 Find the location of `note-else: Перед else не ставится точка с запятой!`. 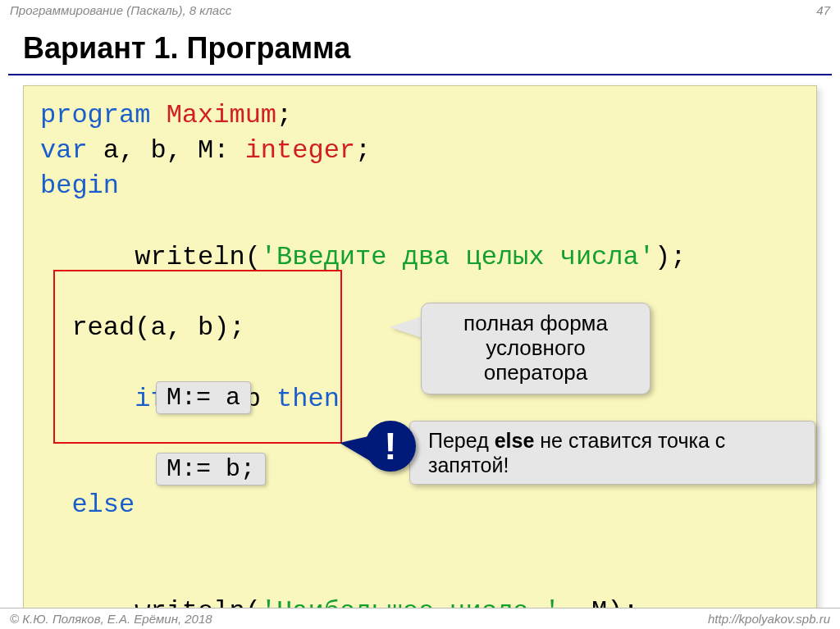

note-else: Перед else не ставится точка с запятой! is located at coordinates (612, 453).